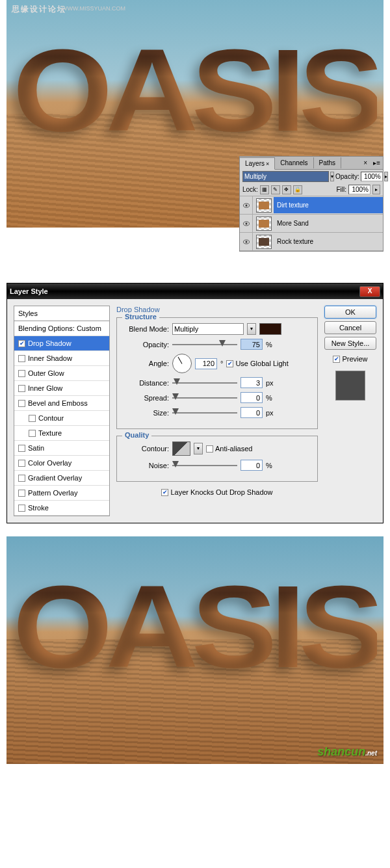 The image size is (390, 868). What do you see at coordinates (36, 448) in the screenshot?
I see `style-label: Satin` at bounding box center [36, 448].